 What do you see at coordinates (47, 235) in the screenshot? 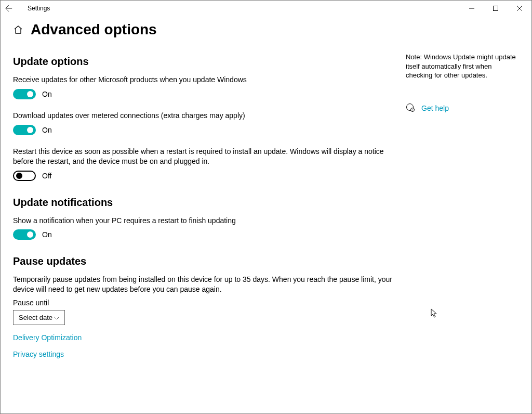
I see `toggle-notify-state: On` at bounding box center [47, 235].